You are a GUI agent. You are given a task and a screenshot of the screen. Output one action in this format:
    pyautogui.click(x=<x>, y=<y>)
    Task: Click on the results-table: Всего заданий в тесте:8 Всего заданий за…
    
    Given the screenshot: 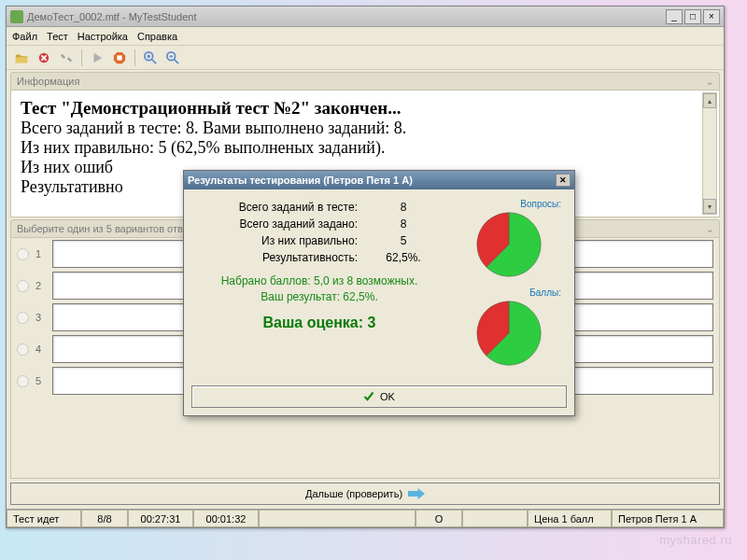 What is the action you would take?
    pyautogui.click(x=319, y=232)
    